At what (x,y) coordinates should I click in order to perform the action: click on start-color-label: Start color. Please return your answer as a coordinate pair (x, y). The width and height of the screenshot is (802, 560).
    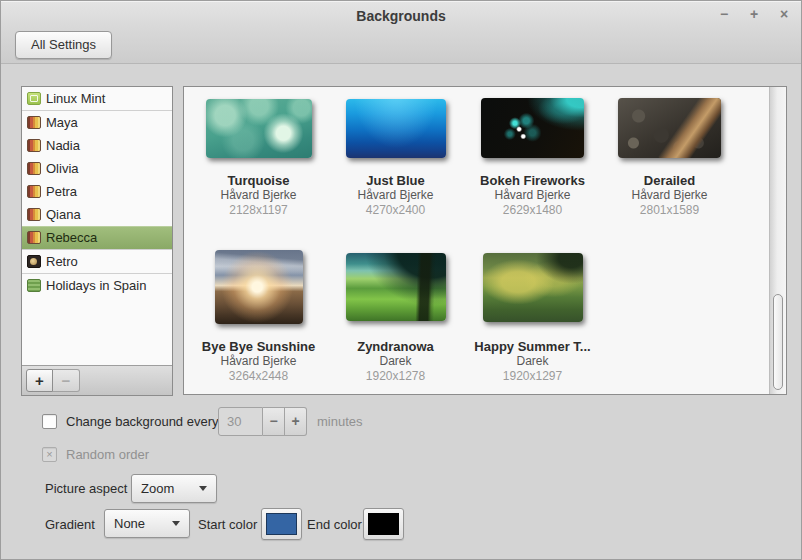
    Looking at the image, I should click on (228, 524).